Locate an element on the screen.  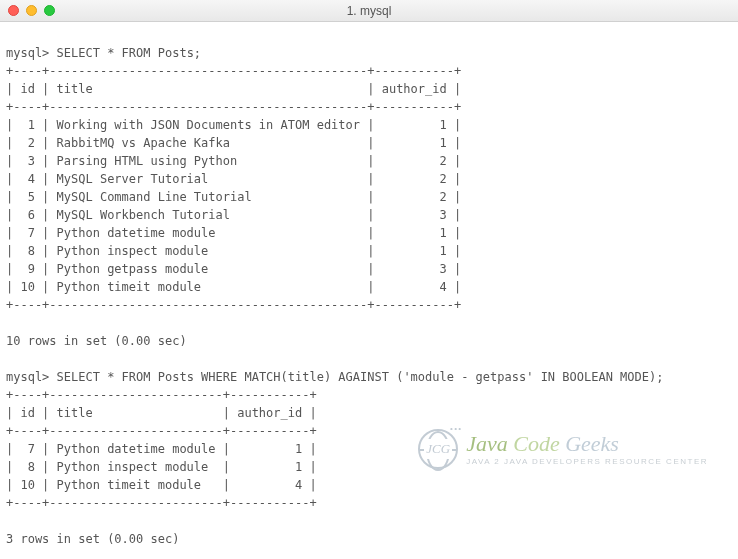
result-summary-1: 10 rows in set (0.00 sec) is located at coordinates (96, 341).